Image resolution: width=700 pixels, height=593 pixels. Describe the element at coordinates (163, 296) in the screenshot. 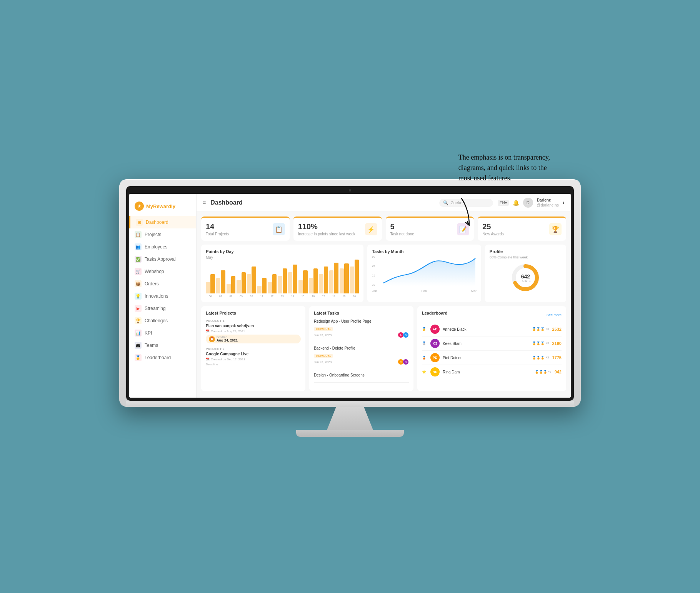

I see `sidebar-item-innovations: 💡 Innovations` at that location.